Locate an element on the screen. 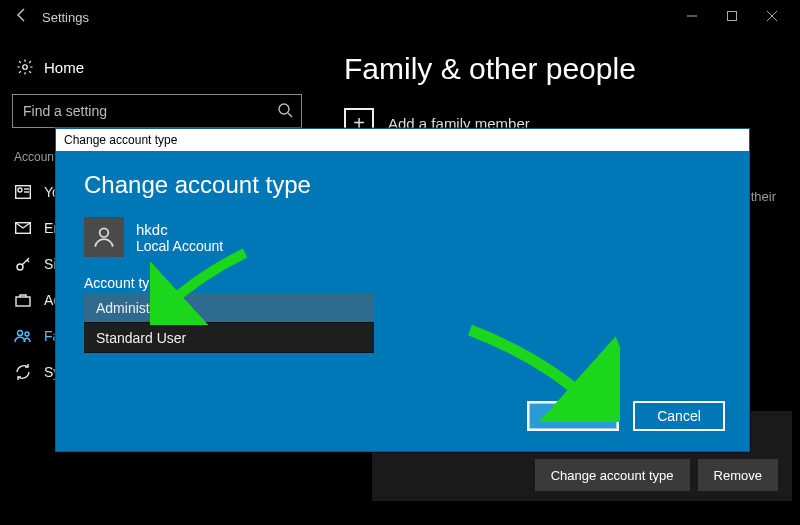 The height and width of the screenshot is (525, 800). window-titlebar: Settings is located at coordinates (400, 17).